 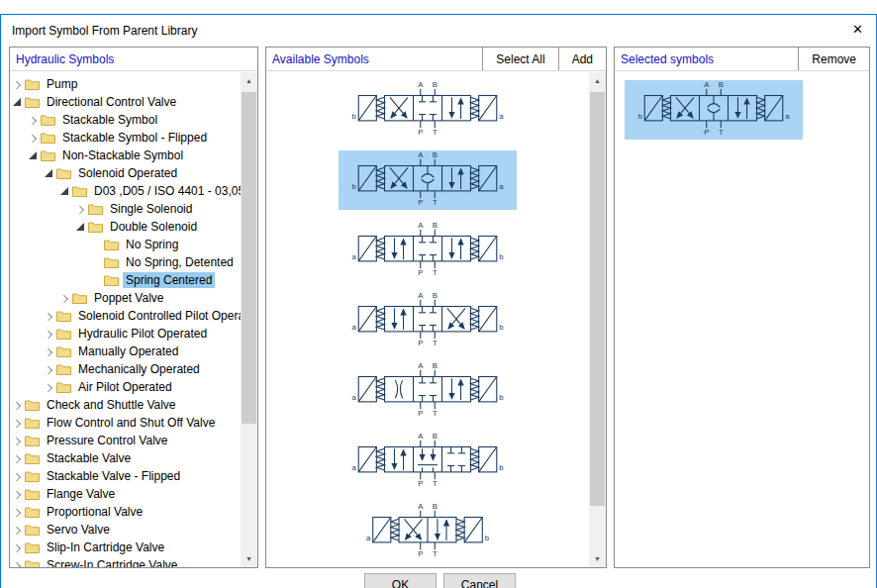 What do you see at coordinates (125, 173) in the screenshot?
I see `tree-item: Solenoid Operated` at bounding box center [125, 173].